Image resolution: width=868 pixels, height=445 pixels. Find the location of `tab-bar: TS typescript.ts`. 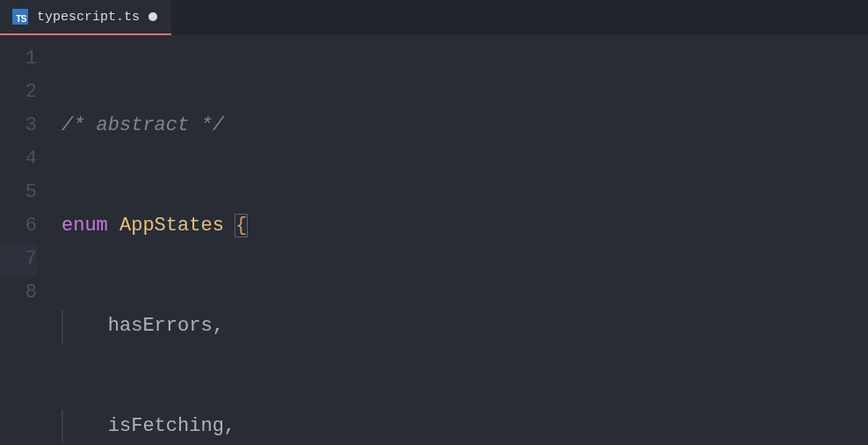

tab-bar: TS typescript.ts is located at coordinates (434, 18).